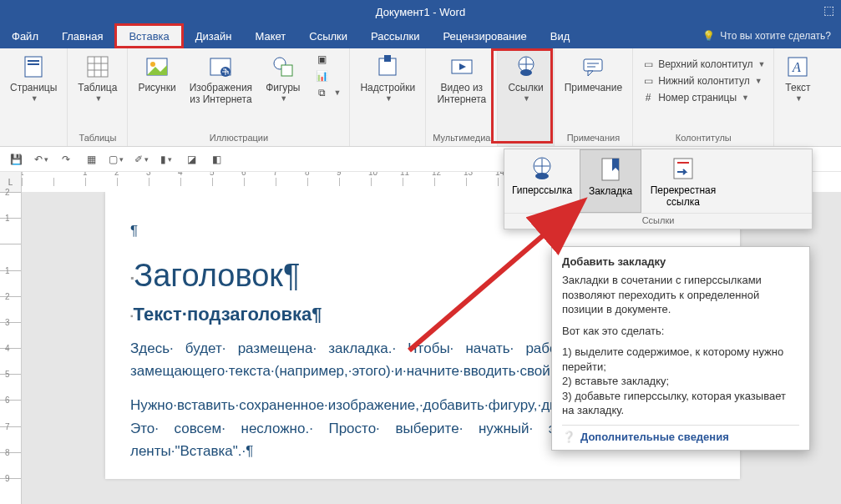  What do you see at coordinates (33, 67) in the screenshot?
I see `page-icon` at bounding box center [33, 67].